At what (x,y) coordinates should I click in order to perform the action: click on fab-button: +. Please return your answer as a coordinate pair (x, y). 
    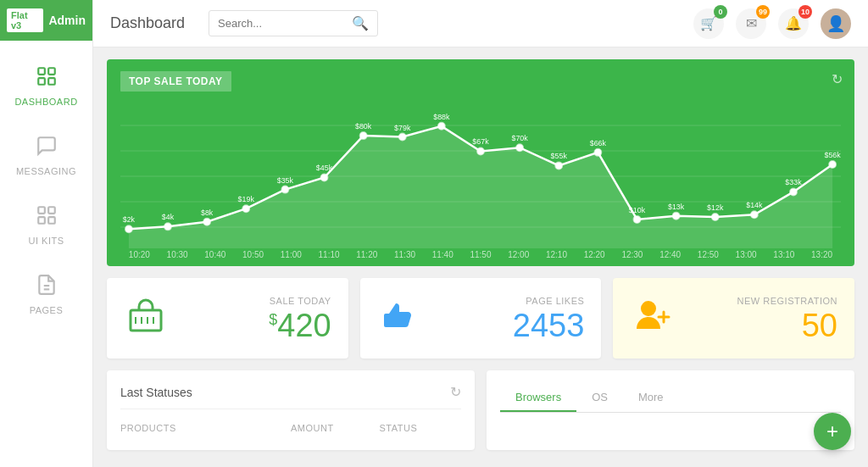
    Looking at the image, I should click on (832, 431).